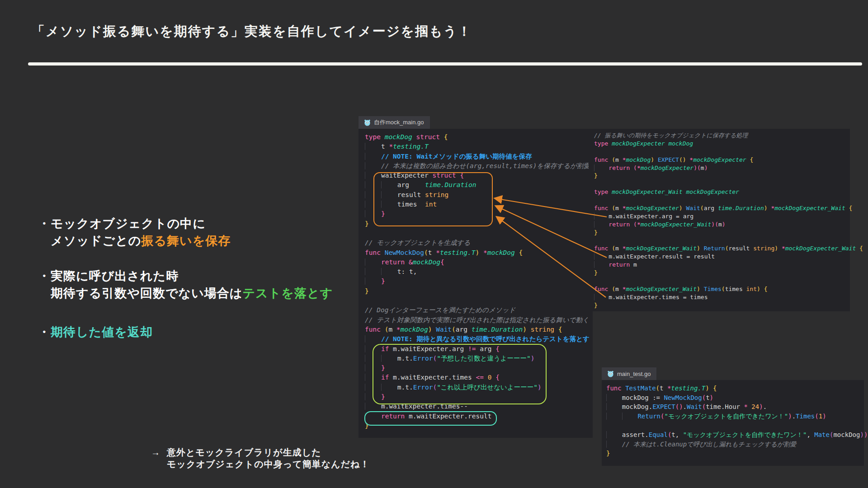  Describe the element at coordinates (719, 220) in the screenshot. I see `code-panel-expecter: // 振る舞いの期待をモックオブジェクトに保存する処理type mockDogE…` at that location.